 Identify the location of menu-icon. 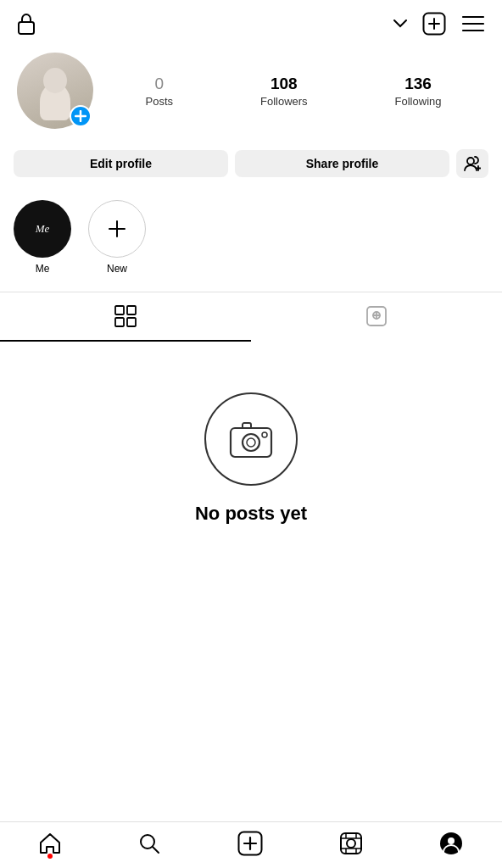
(473, 24).